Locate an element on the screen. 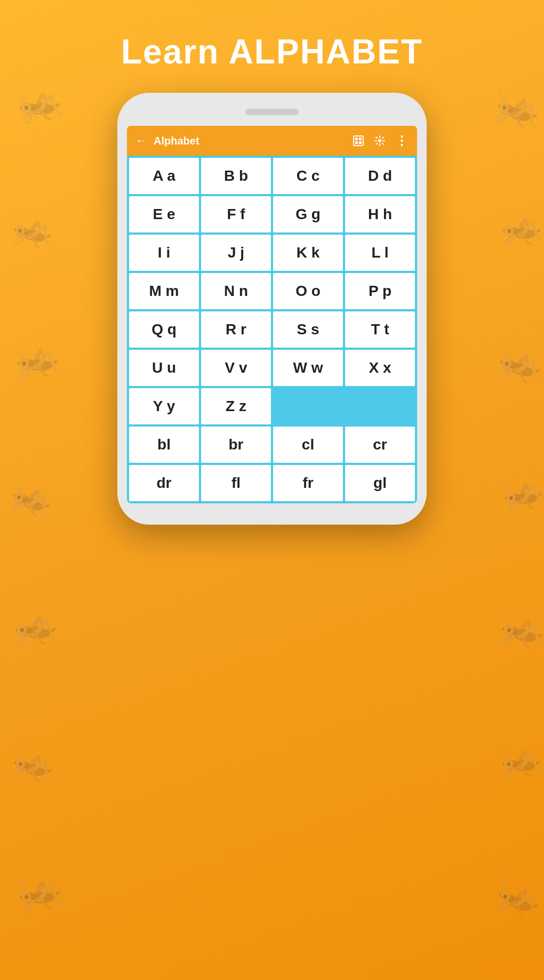 The width and height of the screenshot is (544, 980). grid-cell: cr is located at coordinates (380, 445).